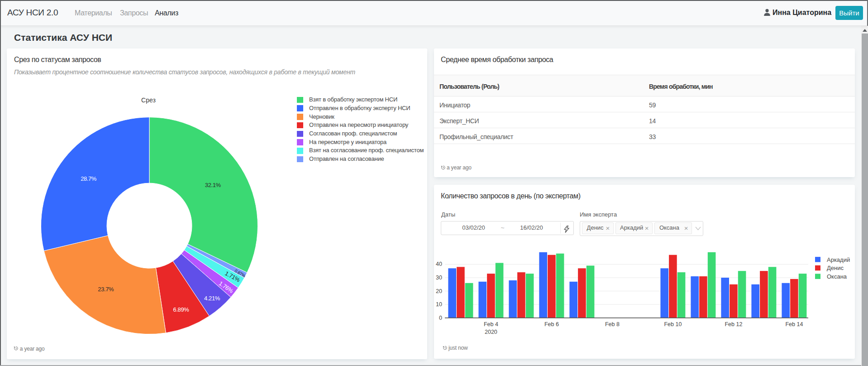 This screenshot has width=868, height=366. I want to click on svg-text: 28.7%, so click(89, 178).